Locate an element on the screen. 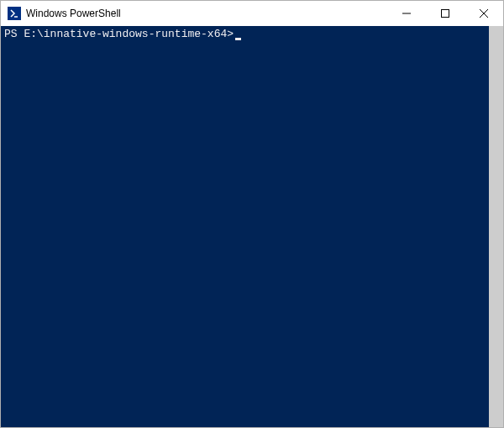 This screenshot has height=428, width=504. minimize-icon is located at coordinates (407, 13).